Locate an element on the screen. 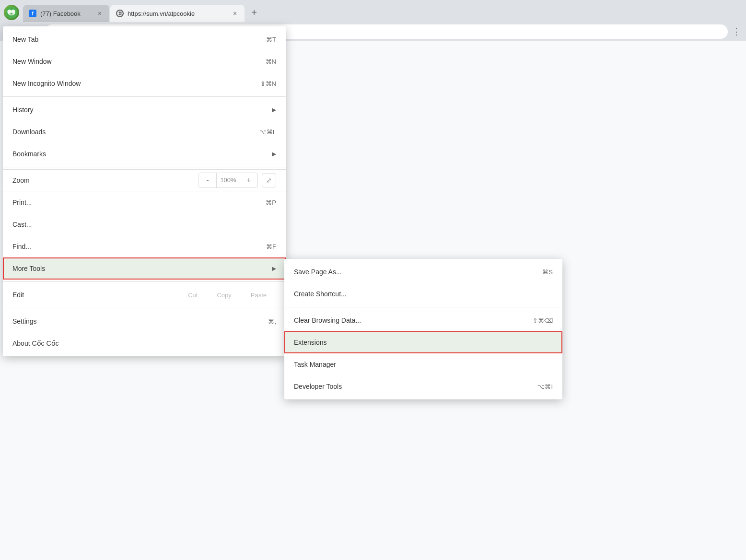 The width and height of the screenshot is (746, 560). menu-item-print: Print... ⌘P is located at coordinates (144, 202).